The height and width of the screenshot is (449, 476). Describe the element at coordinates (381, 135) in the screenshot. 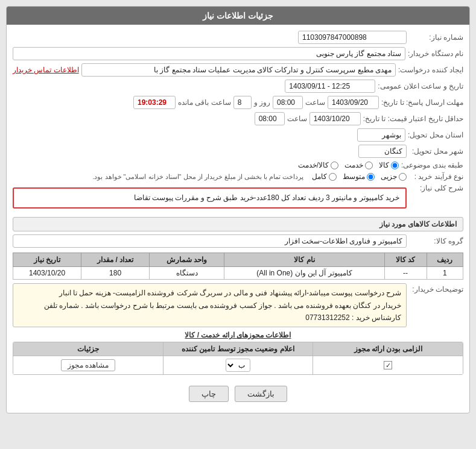

I see `province-value: بوشهر` at that location.